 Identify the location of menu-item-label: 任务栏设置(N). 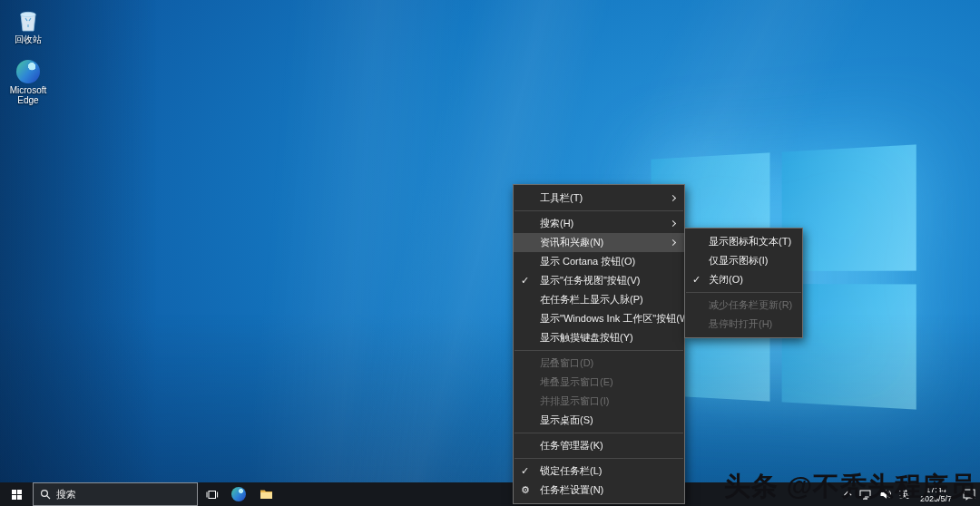
(572, 490).